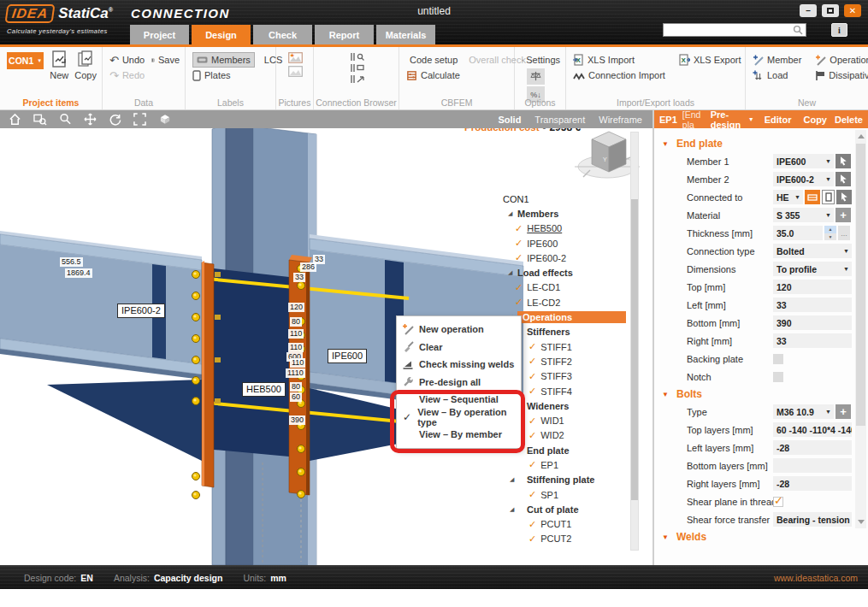 The width and height of the screenshot is (868, 607). What do you see at coordinates (812, 429) in the screenshot?
I see `text-input: 60 -140 -110*4 -140` at bounding box center [812, 429].